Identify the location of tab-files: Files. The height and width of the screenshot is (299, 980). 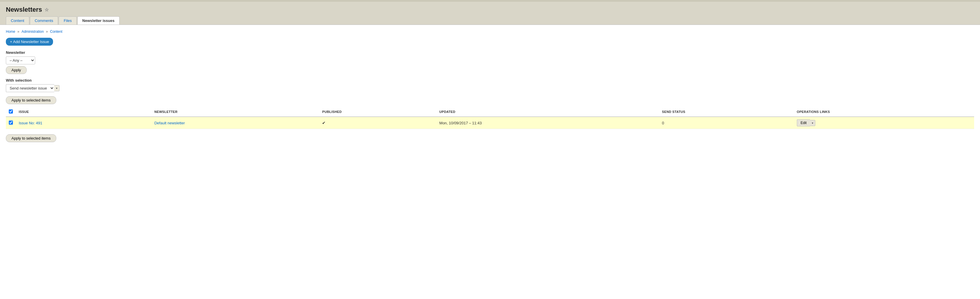
(68, 21).